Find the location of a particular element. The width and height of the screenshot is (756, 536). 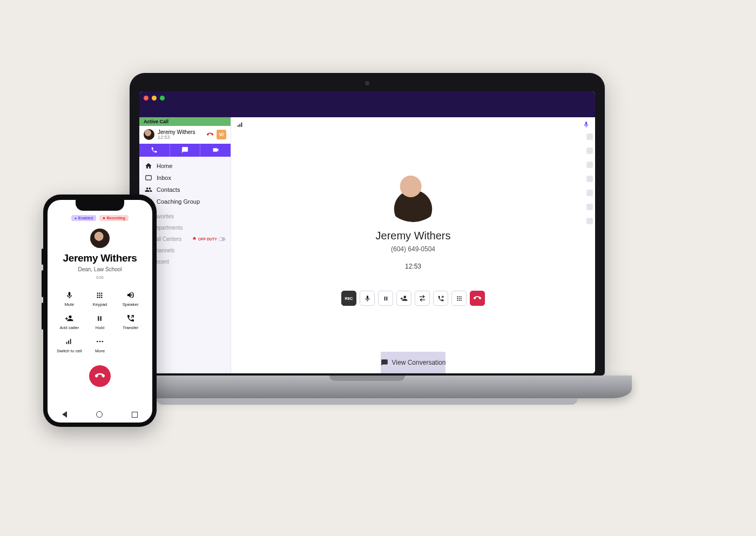

sidebar-item-label: Coaching Group is located at coordinates (178, 202).